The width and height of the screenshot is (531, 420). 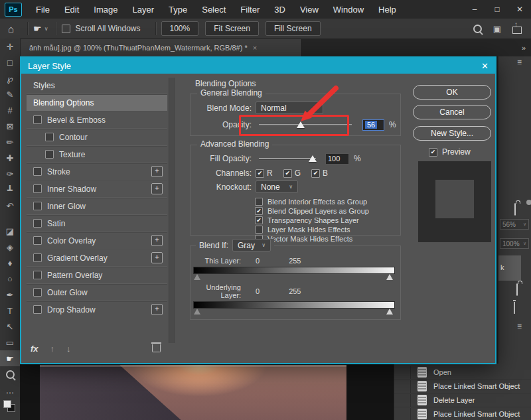 I want to click on menu-3d: 3D, so click(x=280, y=9).